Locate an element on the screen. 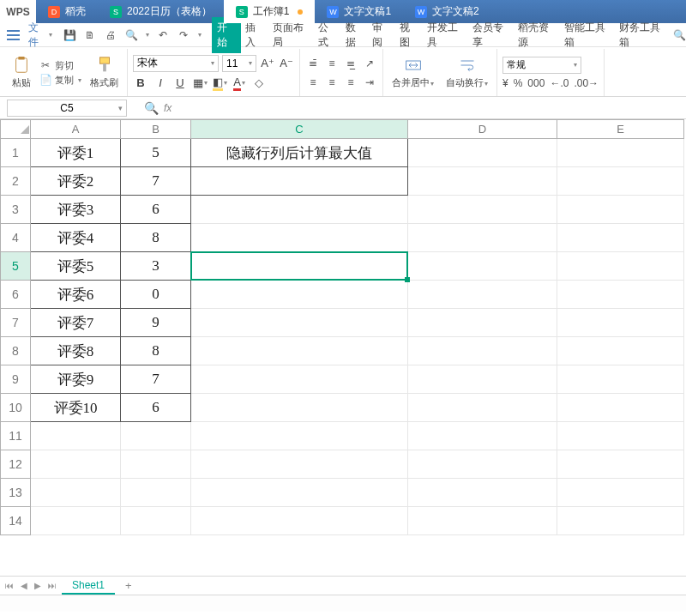  cell-A10: 评委10 is located at coordinates (75, 408).